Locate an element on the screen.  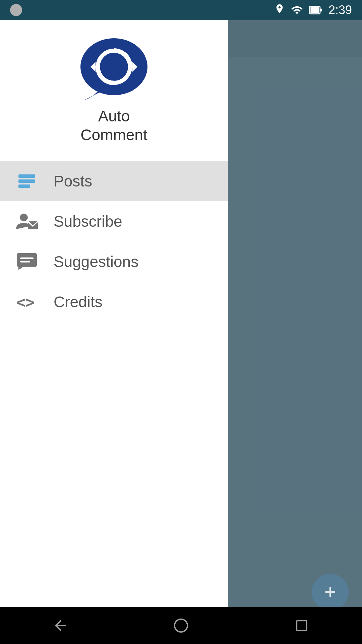
nav-bar is located at coordinates (181, 626).